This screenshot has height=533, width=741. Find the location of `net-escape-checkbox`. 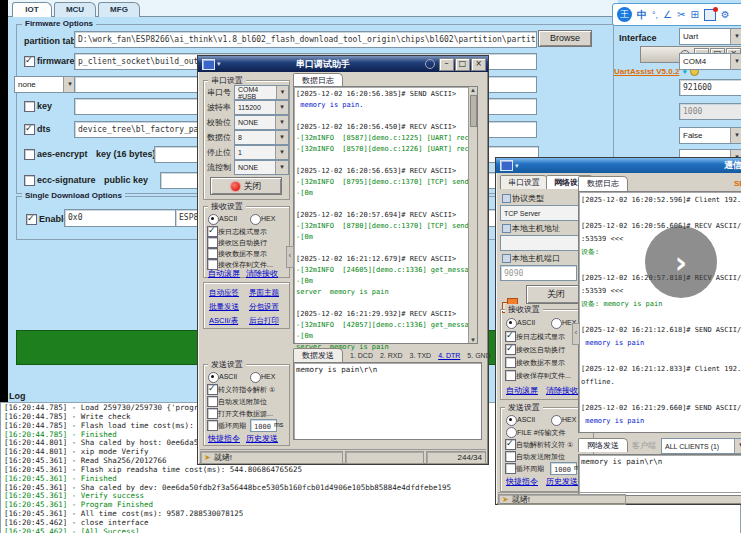

net-escape-checkbox is located at coordinates (510, 444).